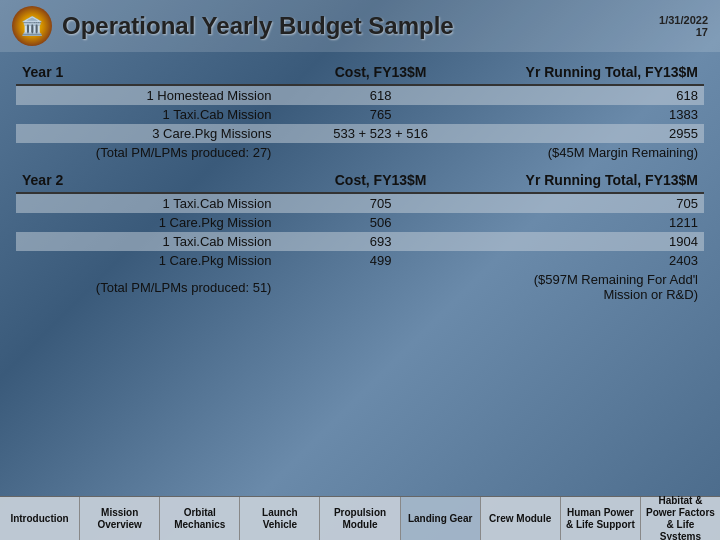 The width and height of the screenshot is (720, 540). Describe the element at coordinates (441, 518) in the screenshot. I see `tab-landing-gear: Landing Gear` at that location.